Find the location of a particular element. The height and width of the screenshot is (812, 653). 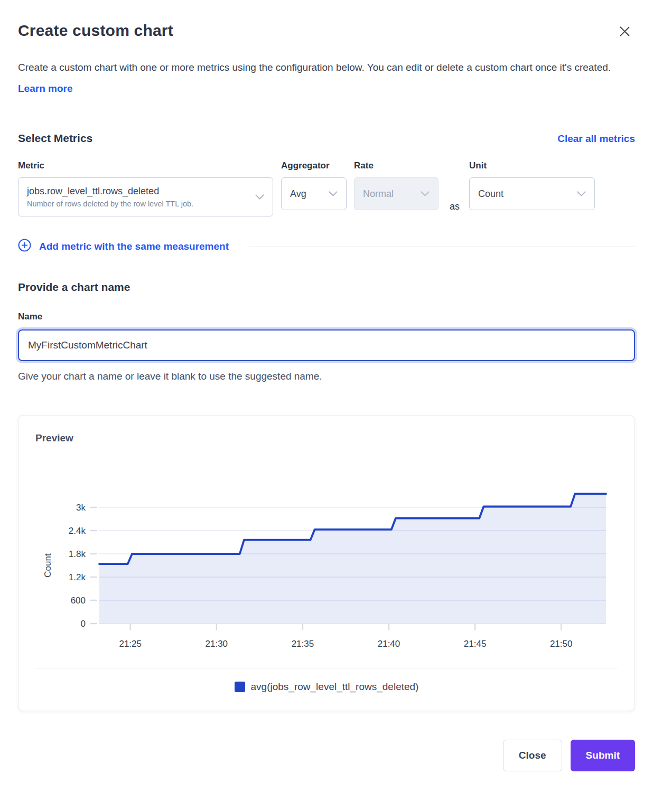

close-icon is located at coordinates (624, 35).